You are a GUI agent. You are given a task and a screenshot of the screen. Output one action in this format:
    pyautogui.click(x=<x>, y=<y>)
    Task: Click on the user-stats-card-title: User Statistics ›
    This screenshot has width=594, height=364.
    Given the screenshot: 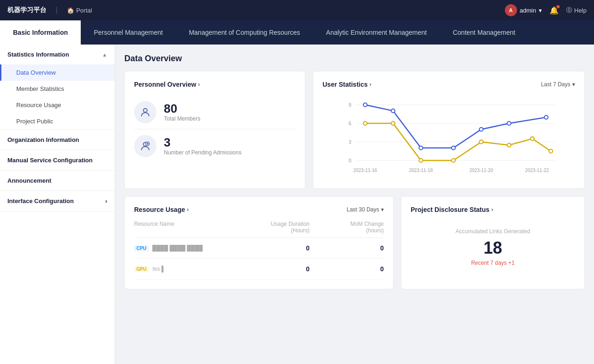 What is the action you would take?
    pyautogui.click(x=347, y=84)
    